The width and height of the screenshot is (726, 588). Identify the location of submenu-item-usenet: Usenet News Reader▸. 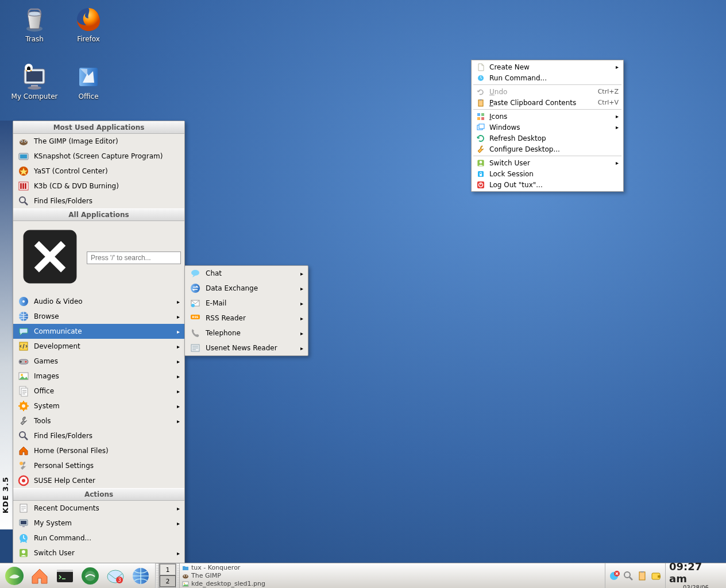
(246, 348).